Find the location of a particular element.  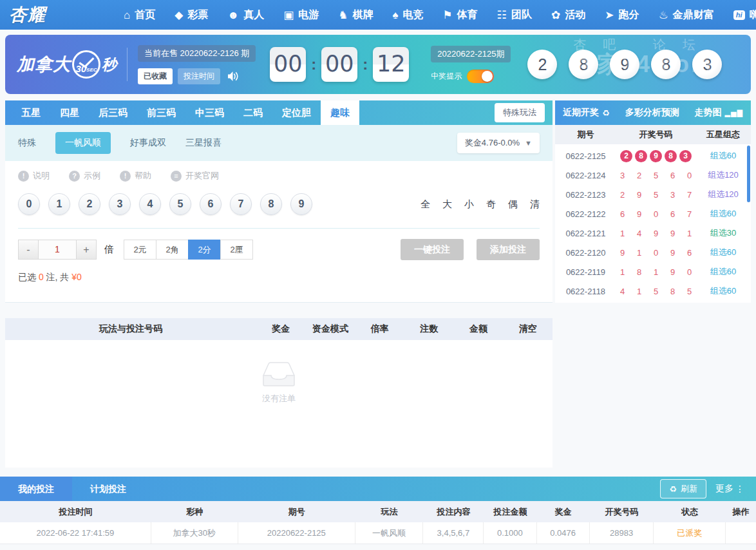

sub-tab-1: 一帆风顺 is located at coordinates (83, 143).